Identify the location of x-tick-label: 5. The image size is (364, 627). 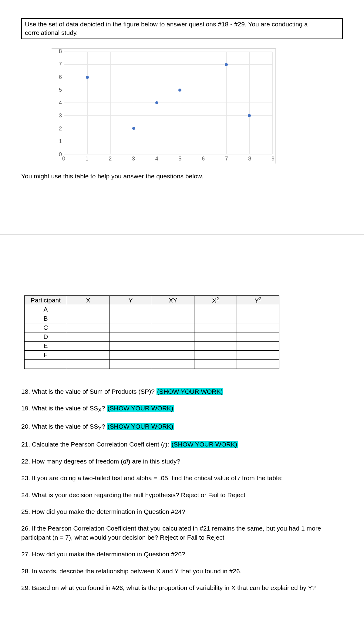
(180, 160).